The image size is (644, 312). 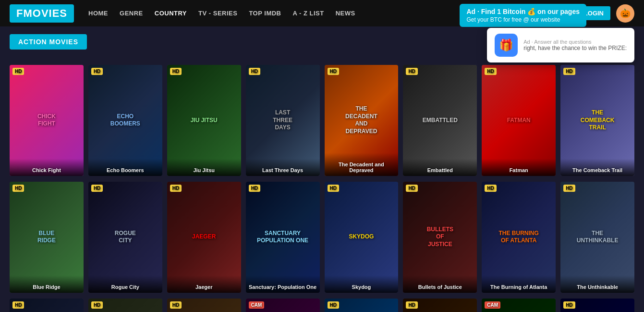 What do you see at coordinates (440, 237) in the screenshot?
I see `movie-card: BULLETS OF JUSTICE HD Bullets of Justice` at bounding box center [440, 237].